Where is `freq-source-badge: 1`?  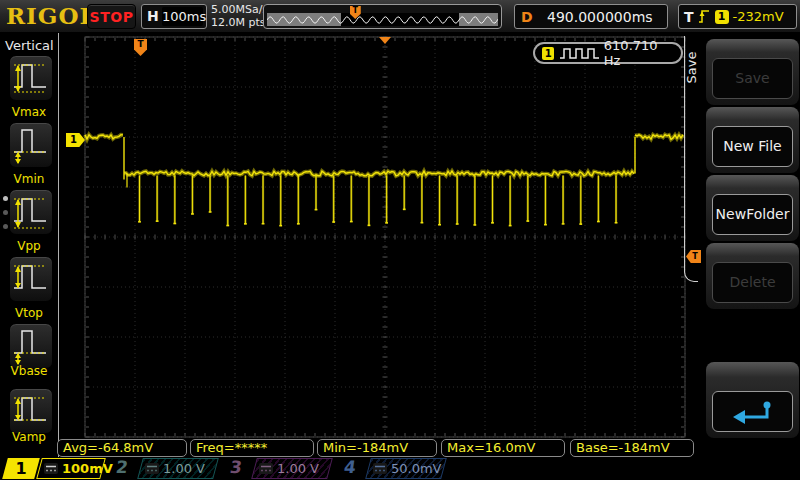 freq-source-badge: 1 is located at coordinates (548, 54).